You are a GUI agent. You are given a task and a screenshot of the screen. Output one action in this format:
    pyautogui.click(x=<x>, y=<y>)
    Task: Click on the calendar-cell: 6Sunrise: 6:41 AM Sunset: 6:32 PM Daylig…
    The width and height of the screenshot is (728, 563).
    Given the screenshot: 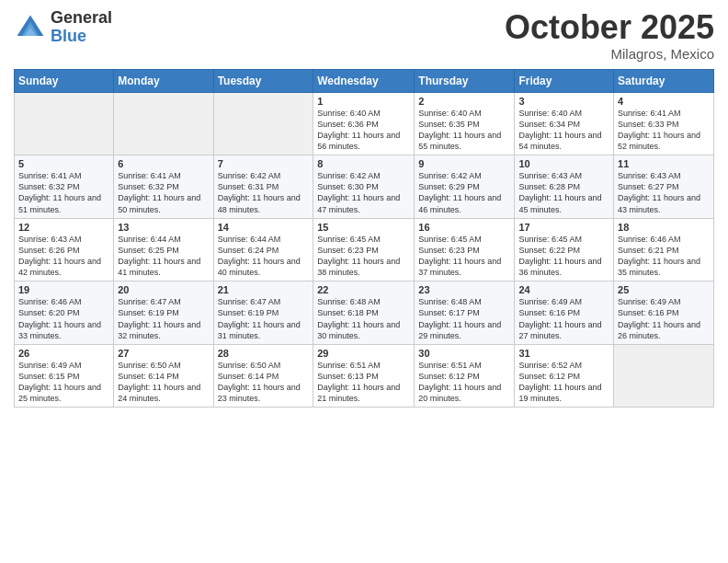 What is the action you would take?
    pyautogui.click(x=164, y=188)
    